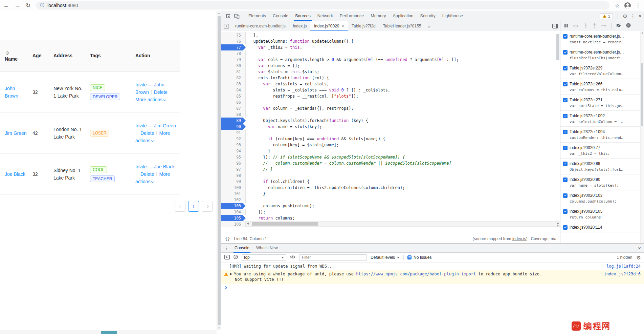 The image size is (644, 334). Describe the element at coordinates (234, 41) in the screenshot. I see `line-number: 76` at that location.